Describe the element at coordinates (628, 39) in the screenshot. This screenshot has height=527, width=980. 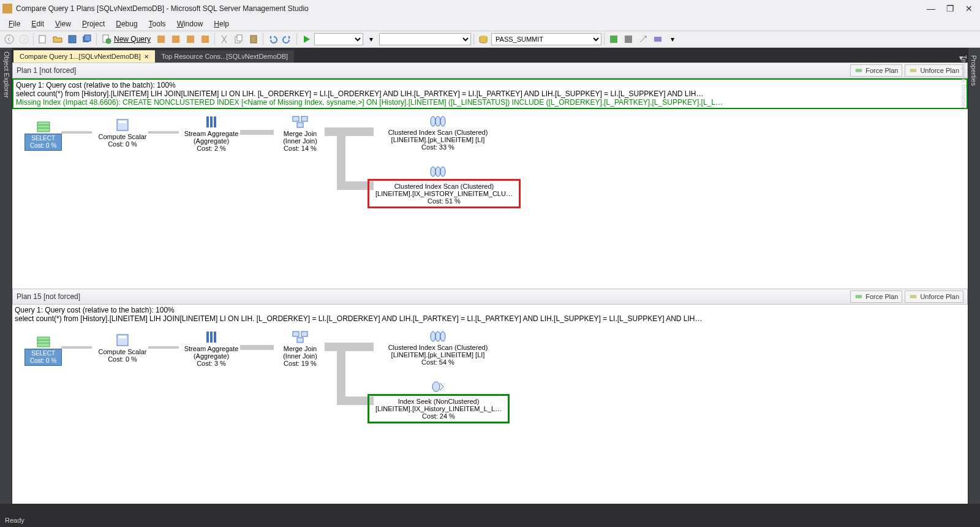
I see `tool-icon-b` at that location.